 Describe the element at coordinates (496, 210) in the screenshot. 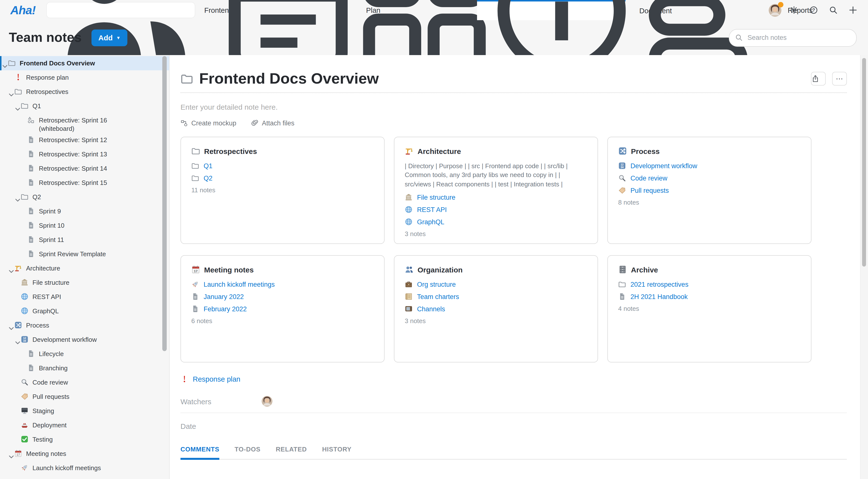

I see `note-link-rest-api: REST API` at that location.